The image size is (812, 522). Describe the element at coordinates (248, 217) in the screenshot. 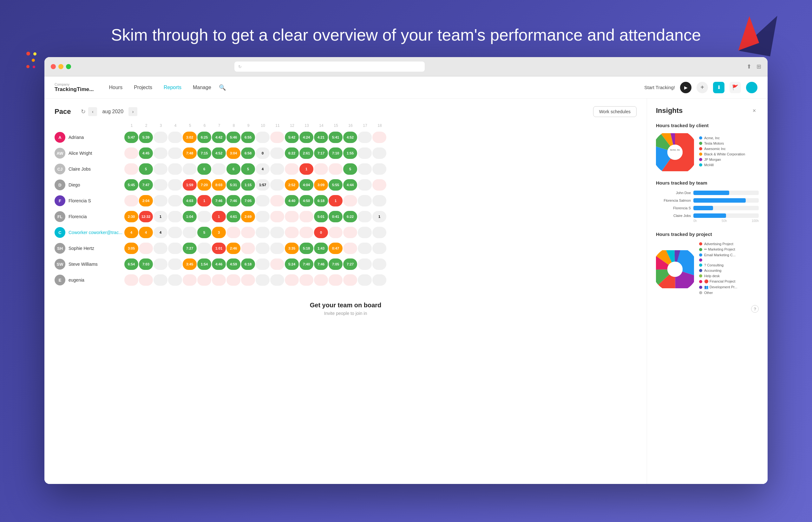

I see `day-bubble: 2:69` at that location.